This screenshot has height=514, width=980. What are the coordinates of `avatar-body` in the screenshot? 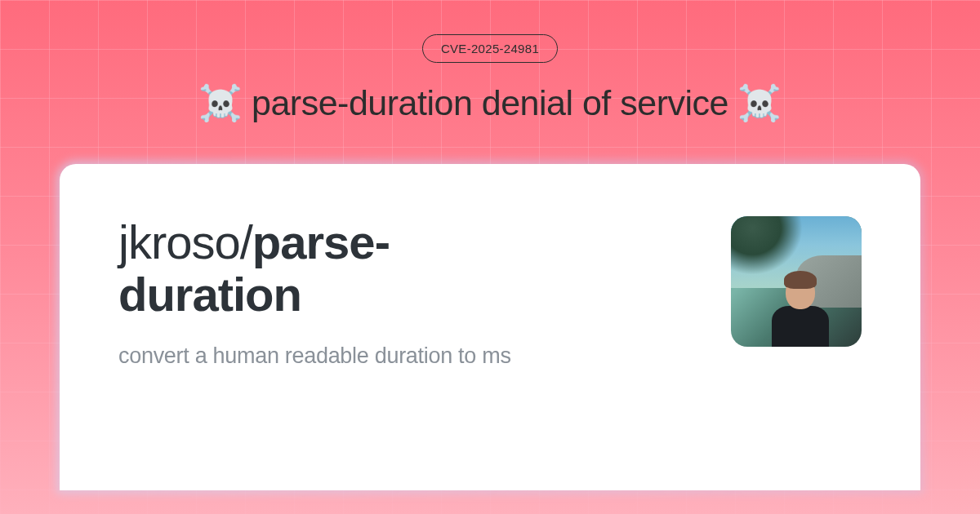 It's located at (800, 326).